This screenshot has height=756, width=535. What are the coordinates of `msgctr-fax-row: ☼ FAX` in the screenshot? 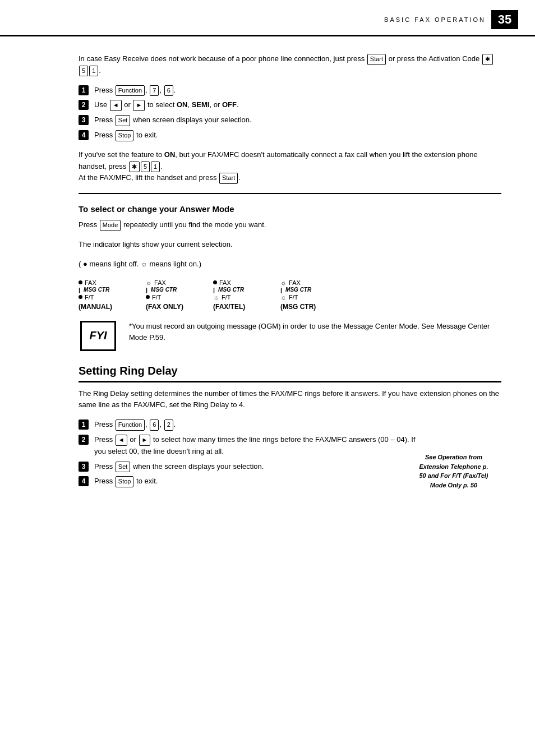 It's located at (296, 283).